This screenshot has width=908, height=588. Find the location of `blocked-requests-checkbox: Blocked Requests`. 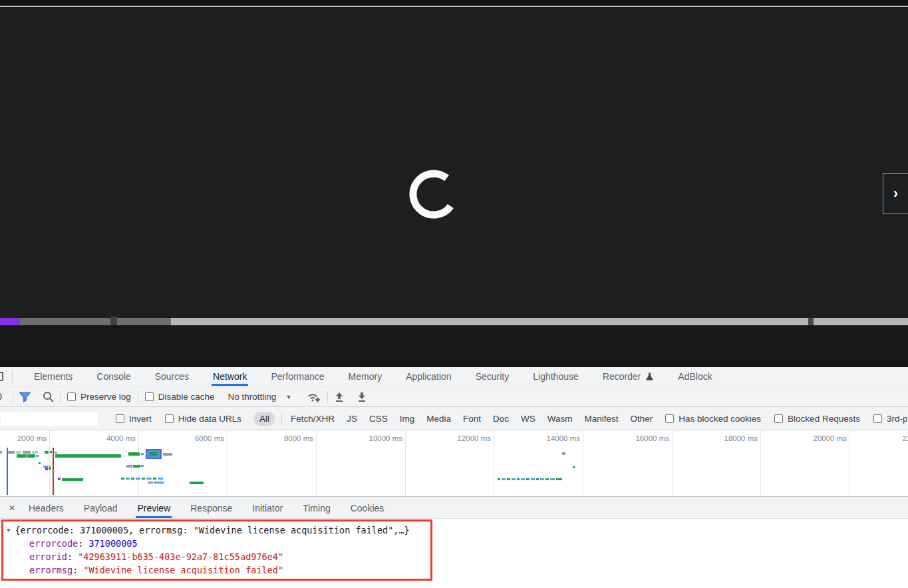

blocked-requests-checkbox: Blocked Requests is located at coordinates (817, 419).